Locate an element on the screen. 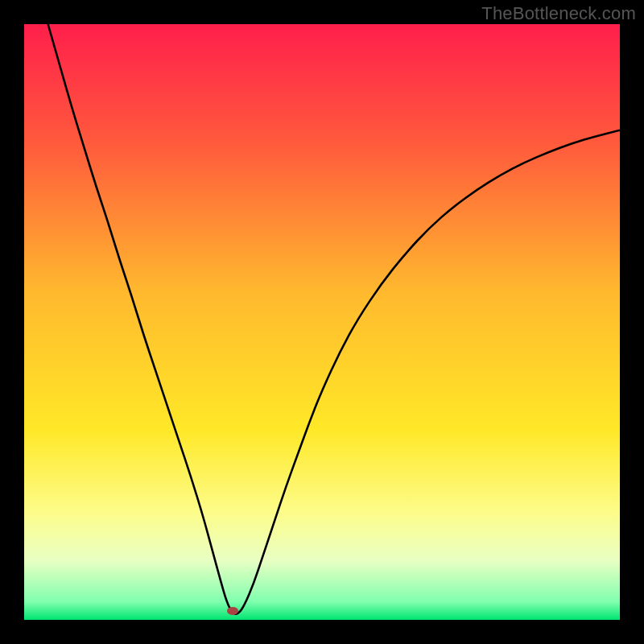 The width and height of the screenshot is (644, 644). minimum-marker is located at coordinates (233, 611).